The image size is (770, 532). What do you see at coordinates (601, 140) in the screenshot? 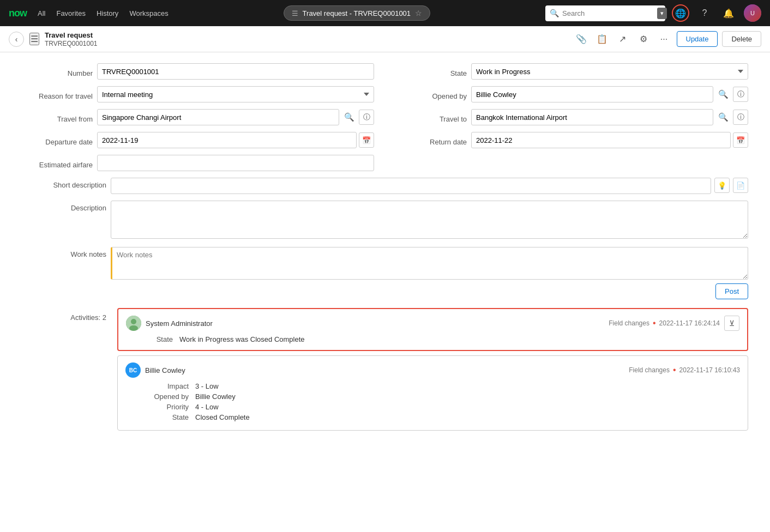
I see `return-date-input` at bounding box center [601, 140].